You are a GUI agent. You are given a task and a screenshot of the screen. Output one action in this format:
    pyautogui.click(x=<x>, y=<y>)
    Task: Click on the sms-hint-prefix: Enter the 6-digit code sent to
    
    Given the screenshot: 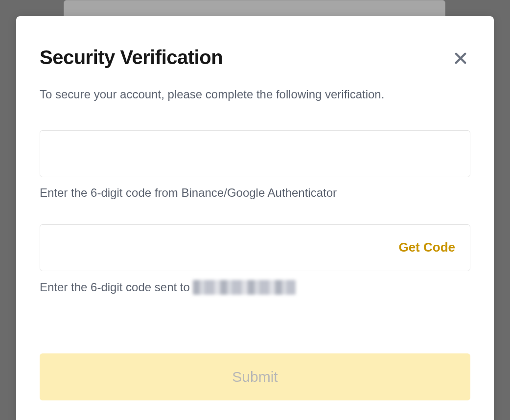 What is the action you would take?
    pyautogui.click(x=115, y=287)
    